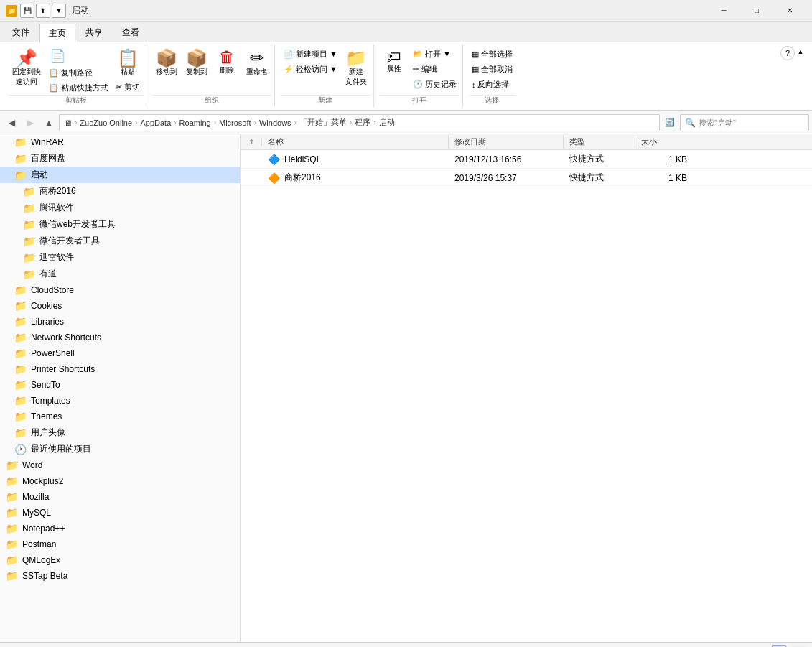 Image resolution: width=812 pixels, height=647 pixels. What do you see at coordinates (120, 576) in the screenshot?
I see `sidebar-item-sstap-beta: 📁SSTap Beta` at bounding box center [120, 576].